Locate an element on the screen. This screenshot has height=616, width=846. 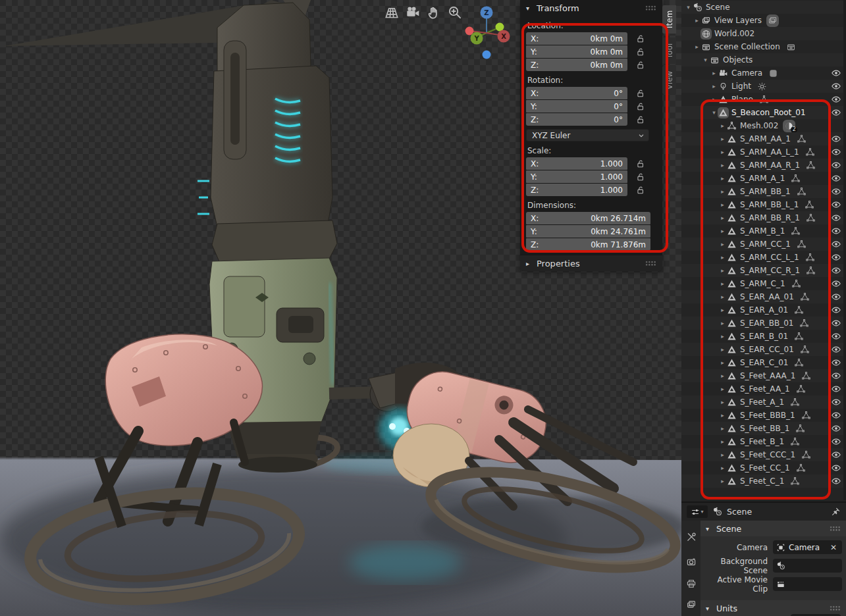
clear-x-icon: ✕ is located at coordinates (833, 548).